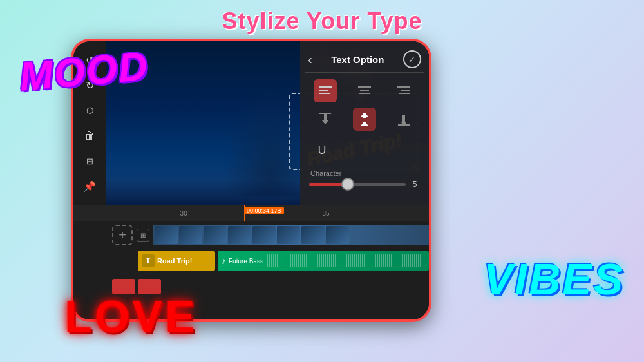  Describe the element at coordinates (246, 262) in the screenshot. I see `audio-label: Future Bass` at that location.